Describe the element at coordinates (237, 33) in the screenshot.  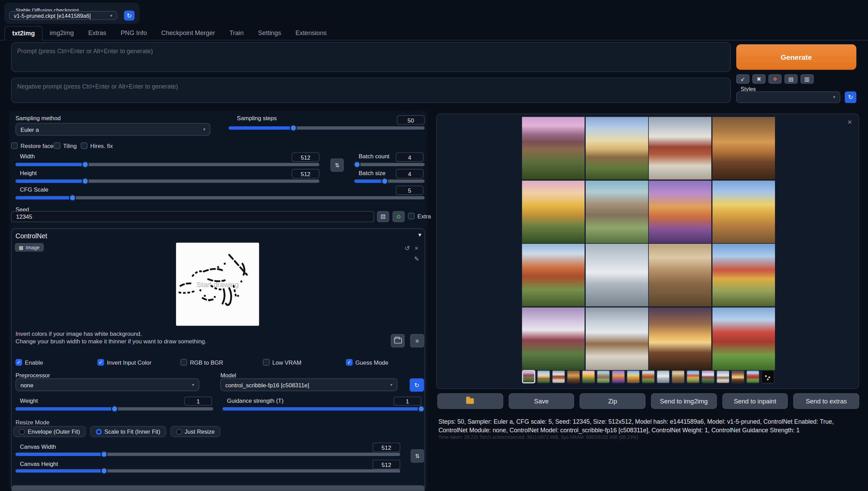
I see `tab-train: Train` at that location.